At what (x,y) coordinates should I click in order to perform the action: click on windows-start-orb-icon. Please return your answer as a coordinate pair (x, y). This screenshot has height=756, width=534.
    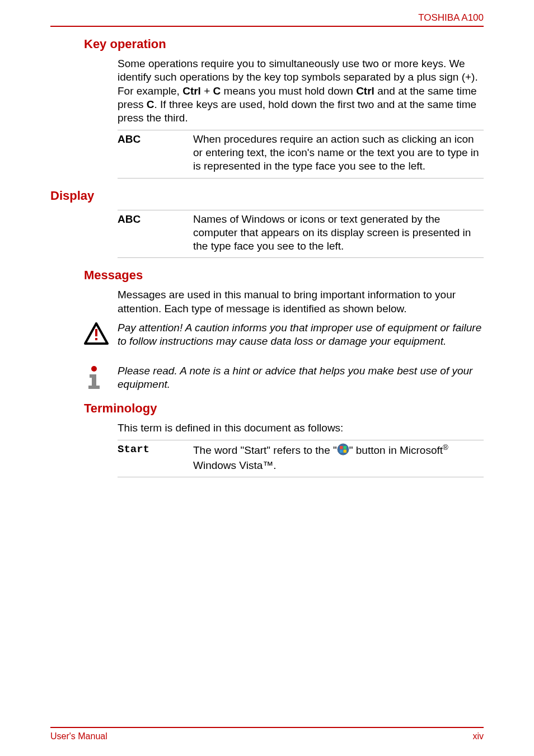
    Looking at the image, I should click on (343, 451).